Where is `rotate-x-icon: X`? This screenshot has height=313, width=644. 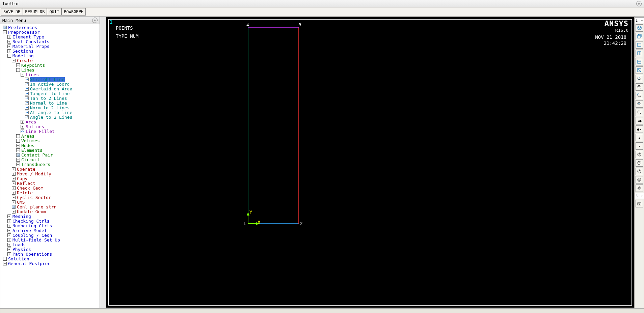 rotate-x-icon: X is located at coordinates (639, 154).